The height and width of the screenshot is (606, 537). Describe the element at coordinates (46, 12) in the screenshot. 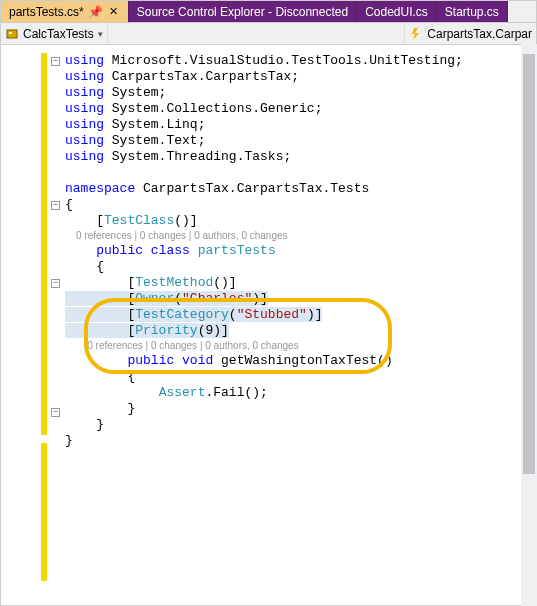

I see `tab-label: partsTests.cs*` at that location.